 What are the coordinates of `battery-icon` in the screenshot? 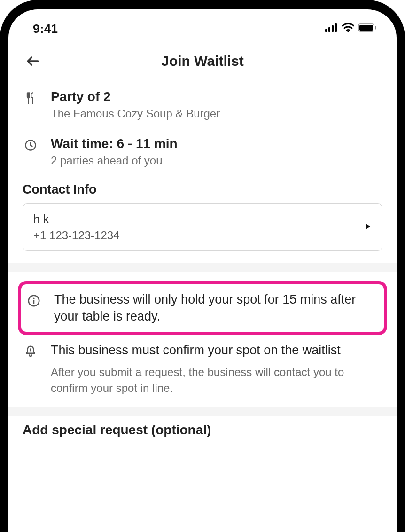 It's located at (367, 29).